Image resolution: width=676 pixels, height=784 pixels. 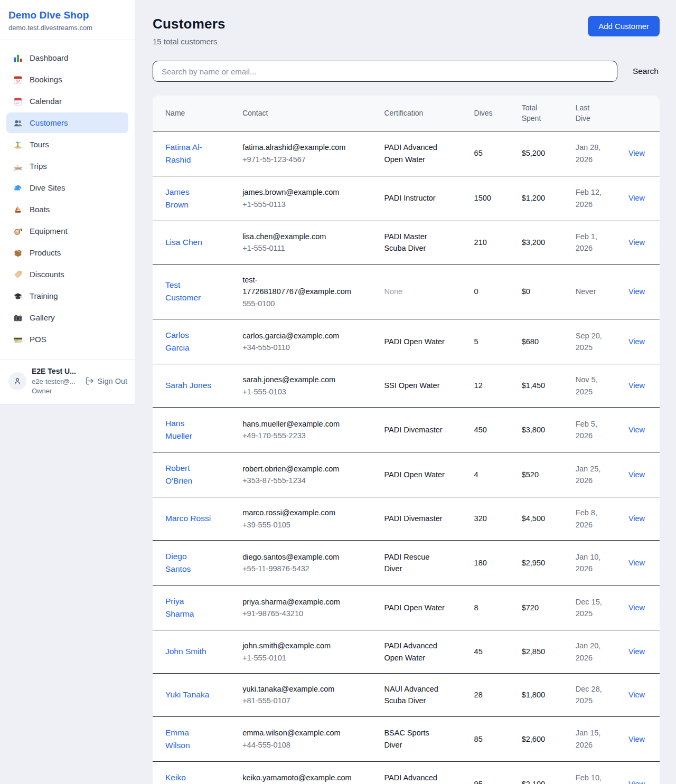 I want to click on customer-certification: SSI Open Water, so click(x=422, y=386).